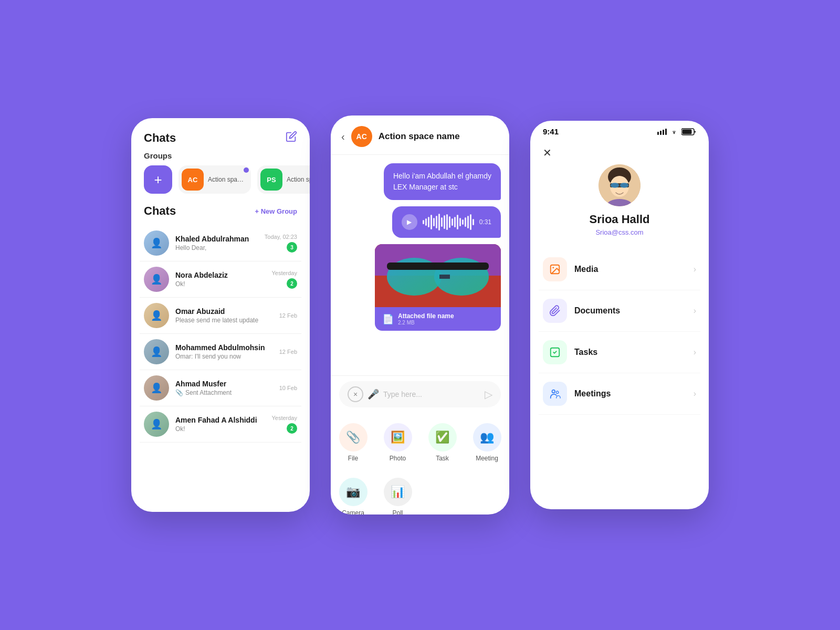 The width and height of the screenshot is (840, 630). What do you see at coordinates (442, 443) in the screenshot?
I see `action-task: ✅ Task` at bounding box center [442, 443].